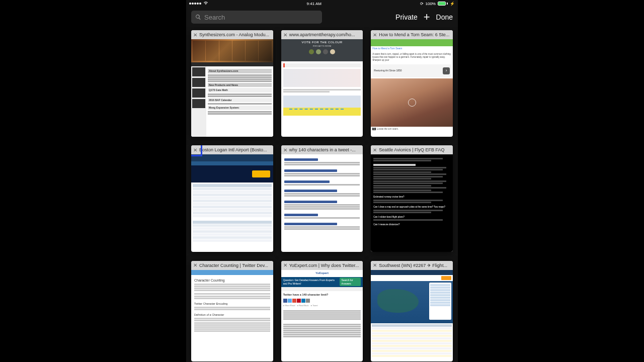 The image size is (644, 362). Describe the element at coordinates (322, 199) in the screenshot. I see `tab-card: ✕ why 140 characters in a tweet -...` at that location.